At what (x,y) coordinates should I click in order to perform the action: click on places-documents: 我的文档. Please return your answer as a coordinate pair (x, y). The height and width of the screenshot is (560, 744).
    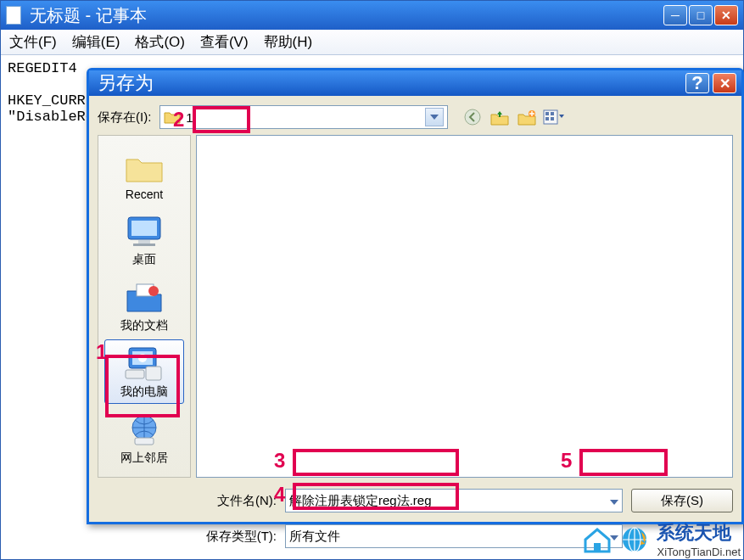
    Looking at the image, I should click on (144, 305).